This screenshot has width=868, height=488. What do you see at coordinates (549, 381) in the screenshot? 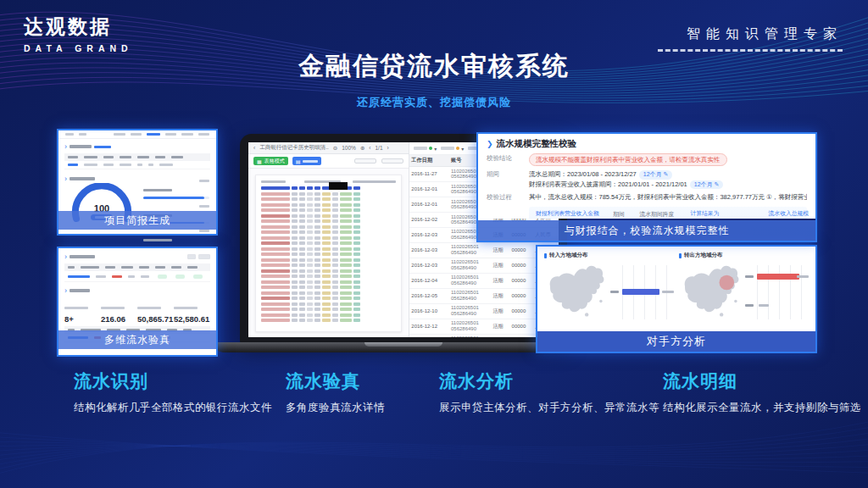
I see `feature-title: 流水分析` at bounding box center [549, 381].